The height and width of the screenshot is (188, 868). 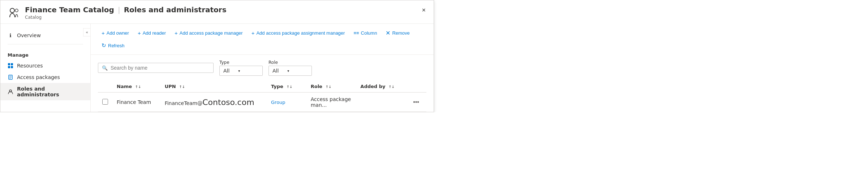 What do you see at coordinates (160, 68) in the screenshot?
I see `search-input` at bounding box center [160, 68].